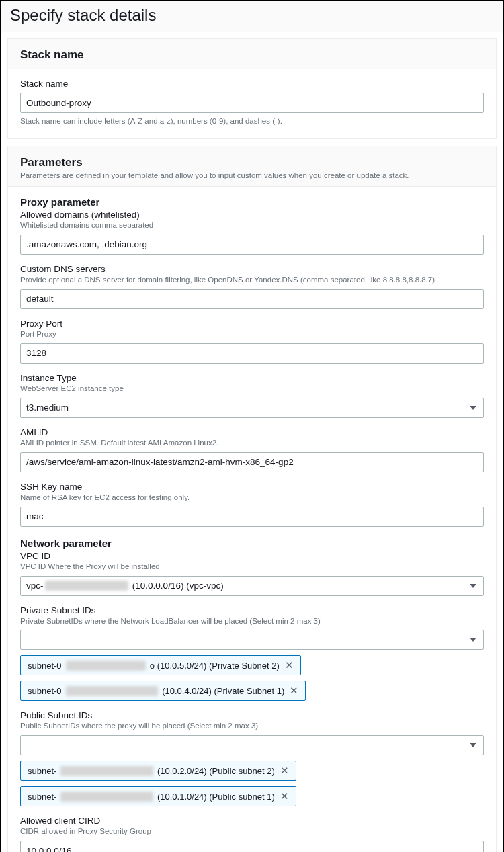 This screenshot has width=504, height=852. I want to click on ami-id-label: AMI ID, so click(252, 433).